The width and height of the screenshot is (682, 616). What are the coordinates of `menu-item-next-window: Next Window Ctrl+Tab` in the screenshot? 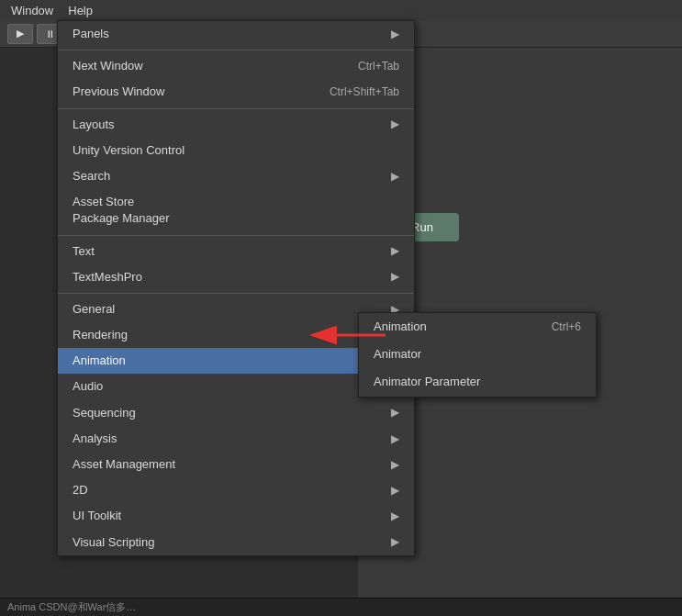 It's located at (236, 66).